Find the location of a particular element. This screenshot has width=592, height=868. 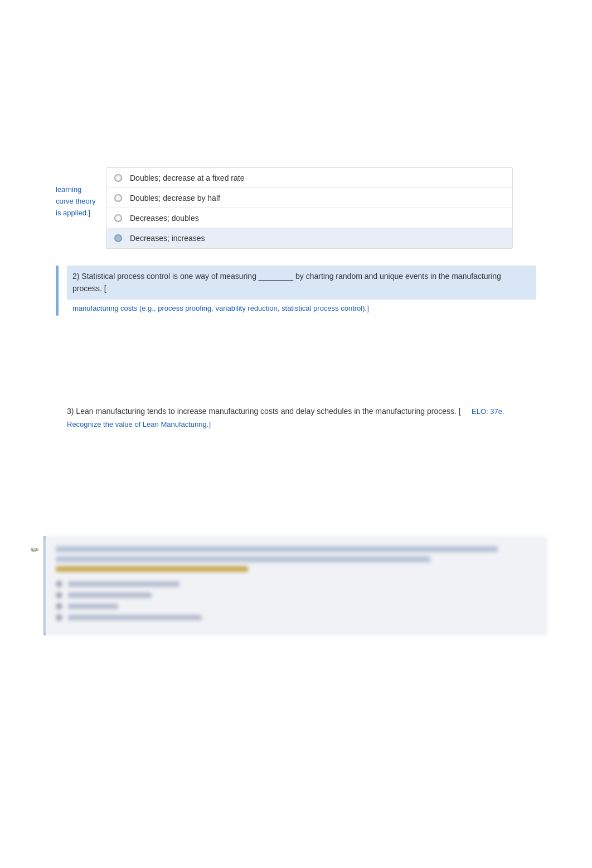

q1-text-d: Decreases; increases is located at coordinates (167, 238).